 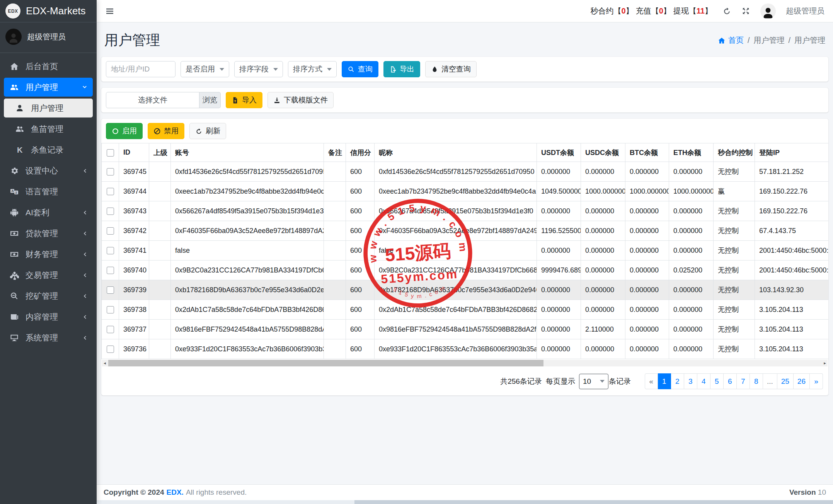 I want to click on sort-order-select: 排序方式, so click(x=312, y=69).